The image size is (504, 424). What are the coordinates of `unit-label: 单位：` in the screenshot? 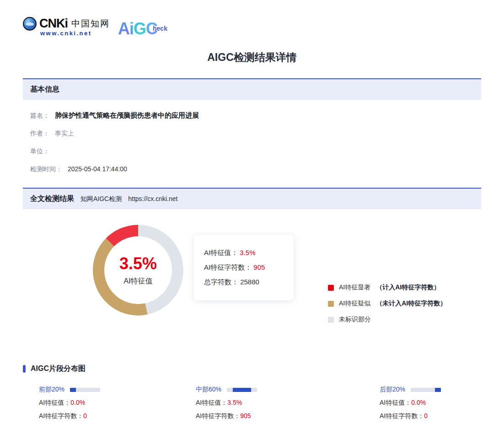 It's located at (40, 151).